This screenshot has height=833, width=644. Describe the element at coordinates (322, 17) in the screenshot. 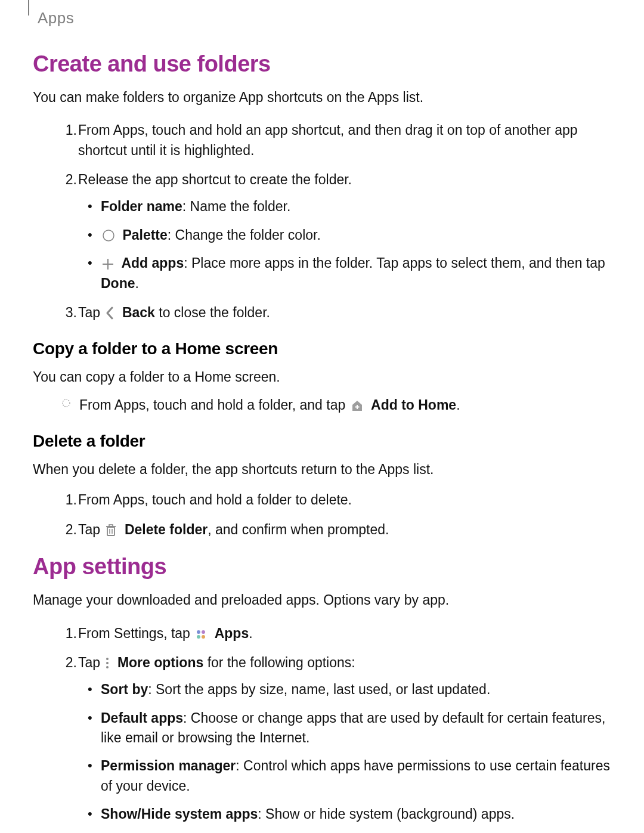

I see `breadcrumb: Apps` at that location.